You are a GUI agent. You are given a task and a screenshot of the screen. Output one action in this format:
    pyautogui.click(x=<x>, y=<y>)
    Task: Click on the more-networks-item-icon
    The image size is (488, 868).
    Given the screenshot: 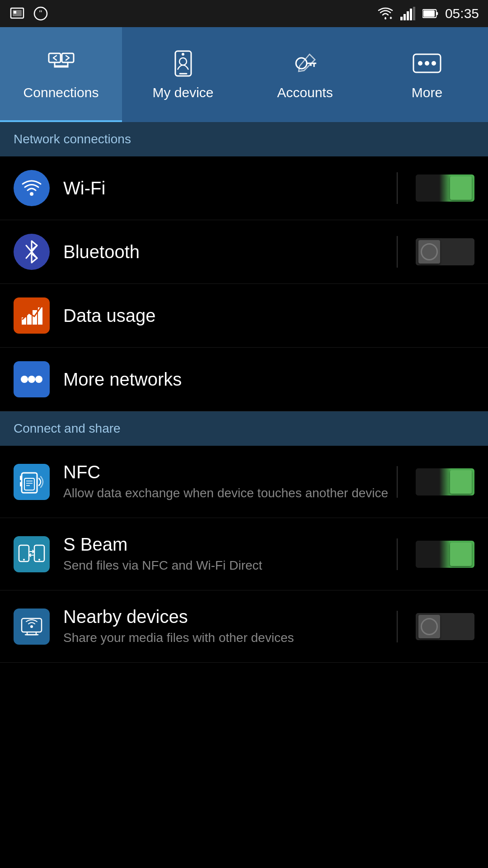 What is the action you would take?
    pyautogui.click(x=32, y=379)
    